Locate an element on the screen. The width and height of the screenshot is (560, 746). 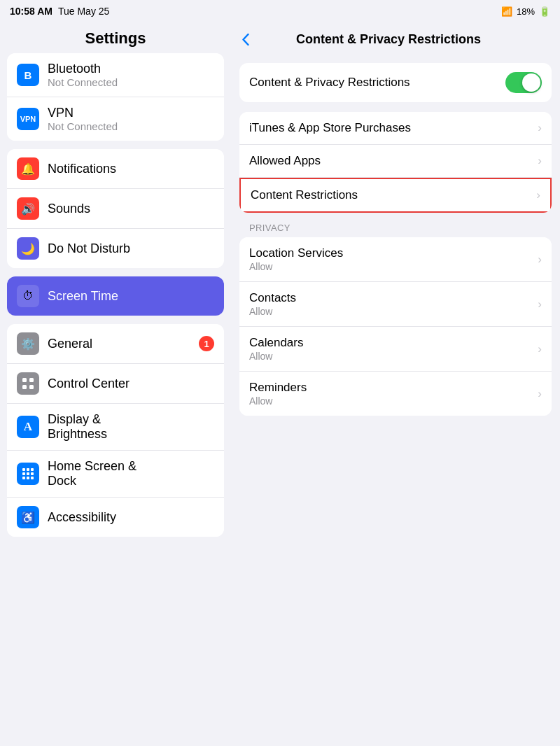
controlcenter-icon is located at coordinates (28, 383).